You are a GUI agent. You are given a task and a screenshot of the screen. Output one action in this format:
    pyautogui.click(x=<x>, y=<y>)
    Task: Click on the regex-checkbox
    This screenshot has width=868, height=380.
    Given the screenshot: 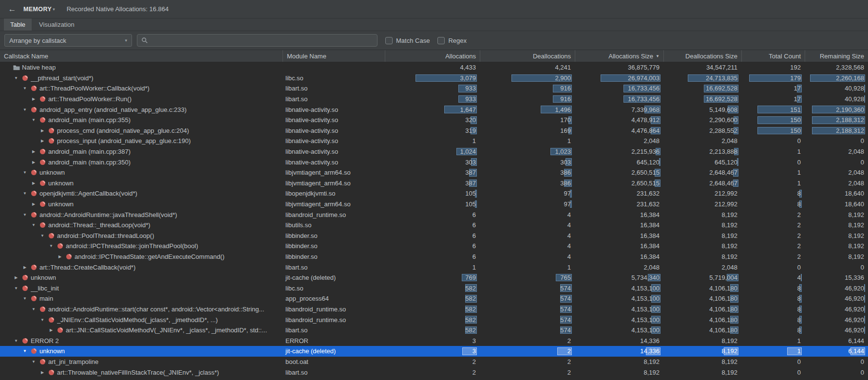 What is the action you would take?
    pyautogui.click(x=441, y=41)
    